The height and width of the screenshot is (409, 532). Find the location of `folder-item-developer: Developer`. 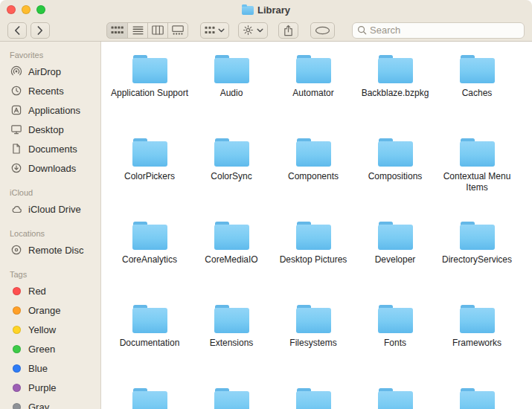

folder-item-developer: Developer is located at coordinates (395, 258).